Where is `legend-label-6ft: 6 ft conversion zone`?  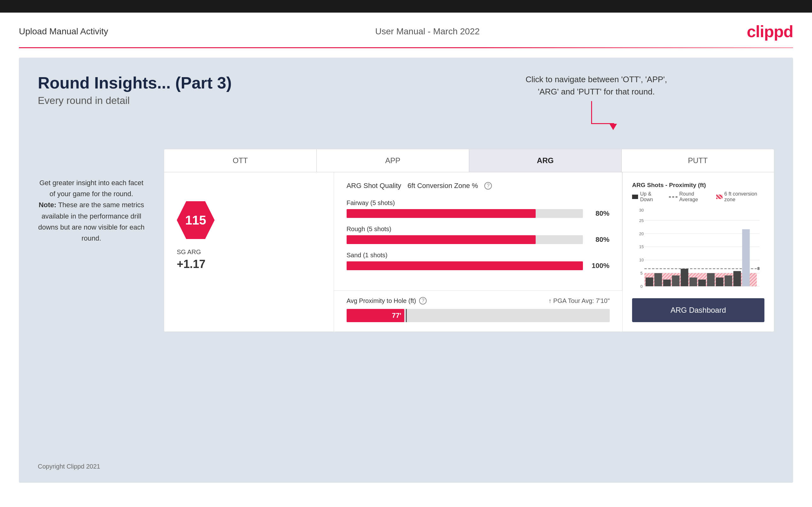
legend-label-6ft: 6 ft conversion zone is located at coordinates (744, 197).